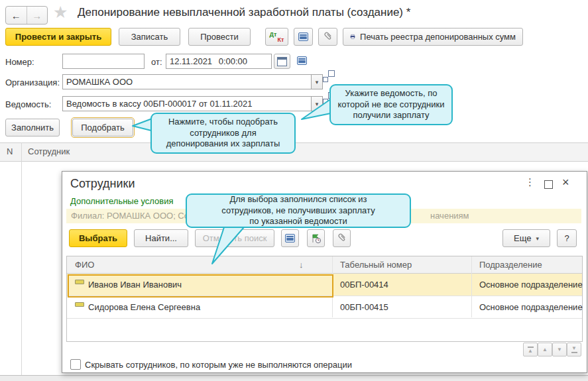  I want to click on find-button: Найти..., so click(161, 239).